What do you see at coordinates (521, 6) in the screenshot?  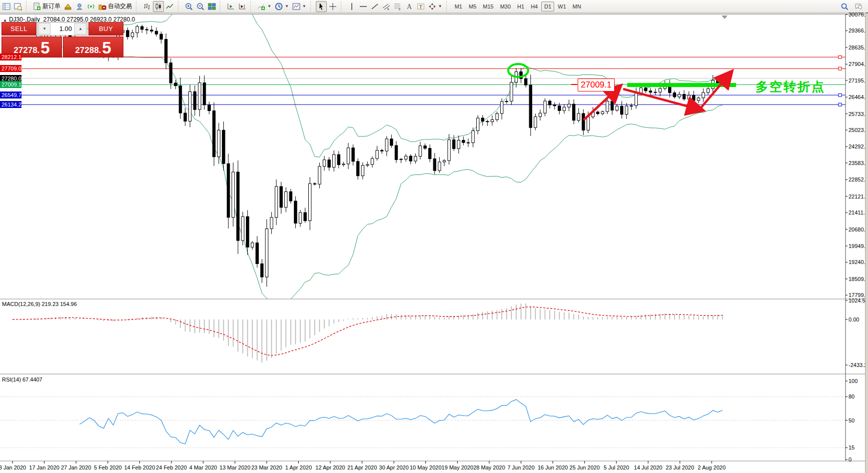 I see `timeframe-h1-button: H1` at bounding box center [521, 6].